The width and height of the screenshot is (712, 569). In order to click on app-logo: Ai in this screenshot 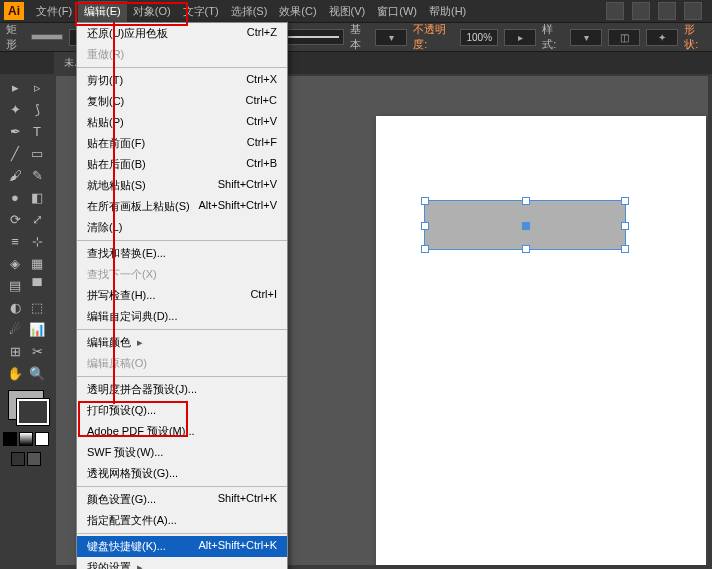, I will do `click(14, 11)`.